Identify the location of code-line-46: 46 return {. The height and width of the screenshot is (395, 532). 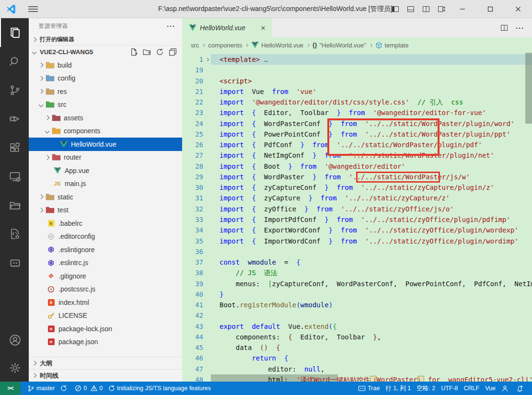
(357, 358).